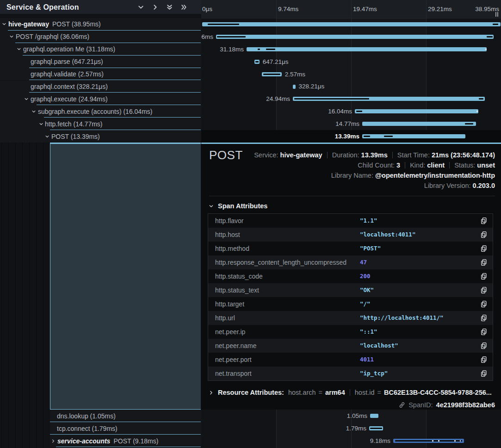 The height and width of the screenshot is (448, 501). What do you see at coordinates (351, 99) in the screenshot?
I see `span-bar-row: 24.94ms` at bounding box center [351, 99].